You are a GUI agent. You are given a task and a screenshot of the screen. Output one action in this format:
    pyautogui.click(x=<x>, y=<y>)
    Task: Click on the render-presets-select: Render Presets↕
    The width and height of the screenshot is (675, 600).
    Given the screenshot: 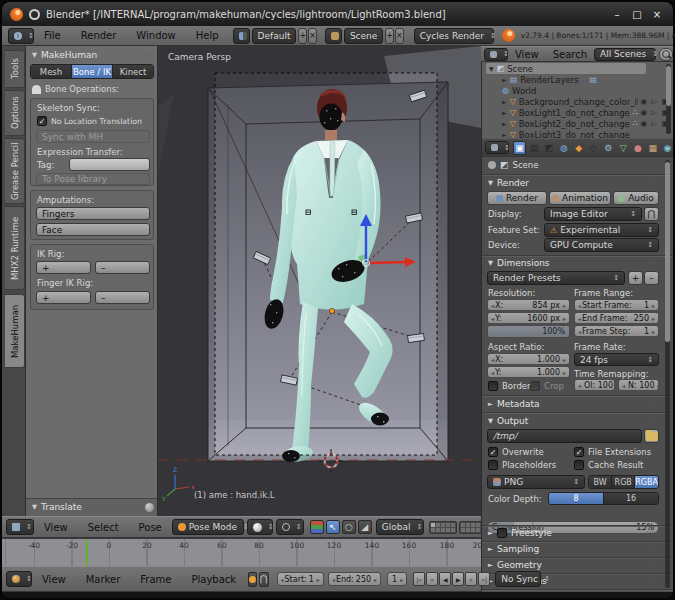 What is the action you would take?
    pyautogui.click(x=556, y=278)
    